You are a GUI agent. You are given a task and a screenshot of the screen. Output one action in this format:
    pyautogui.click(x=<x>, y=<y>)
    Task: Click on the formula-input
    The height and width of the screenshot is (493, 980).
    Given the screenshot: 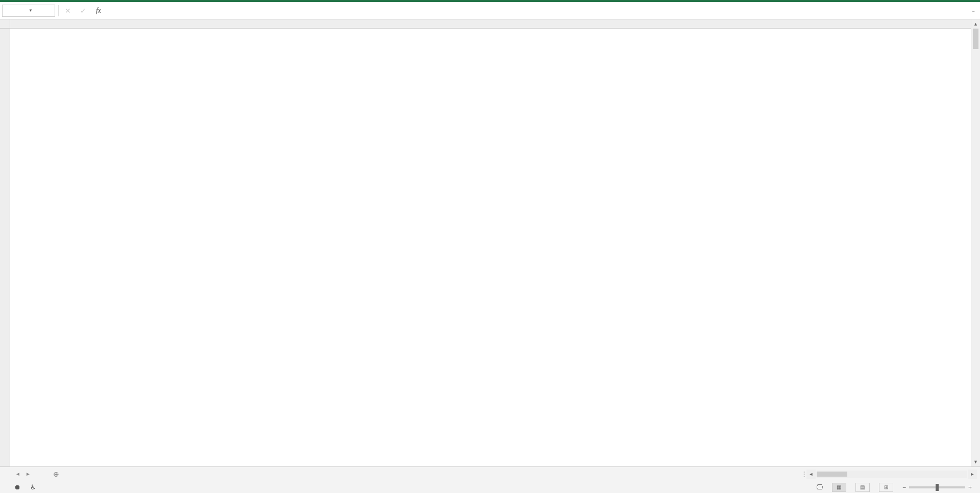 What is the action you would take?
    pyautogui.click(x=537, y=11)
    